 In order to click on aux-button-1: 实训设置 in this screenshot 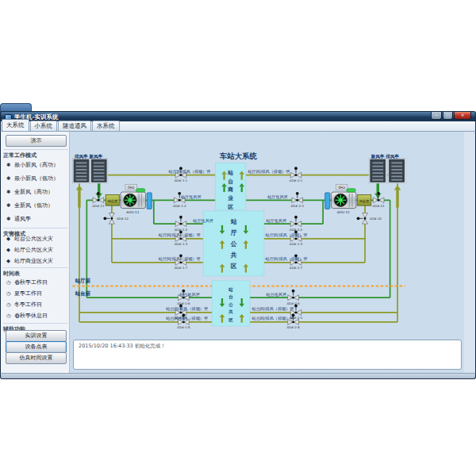, I will do `click(36, 336)`.